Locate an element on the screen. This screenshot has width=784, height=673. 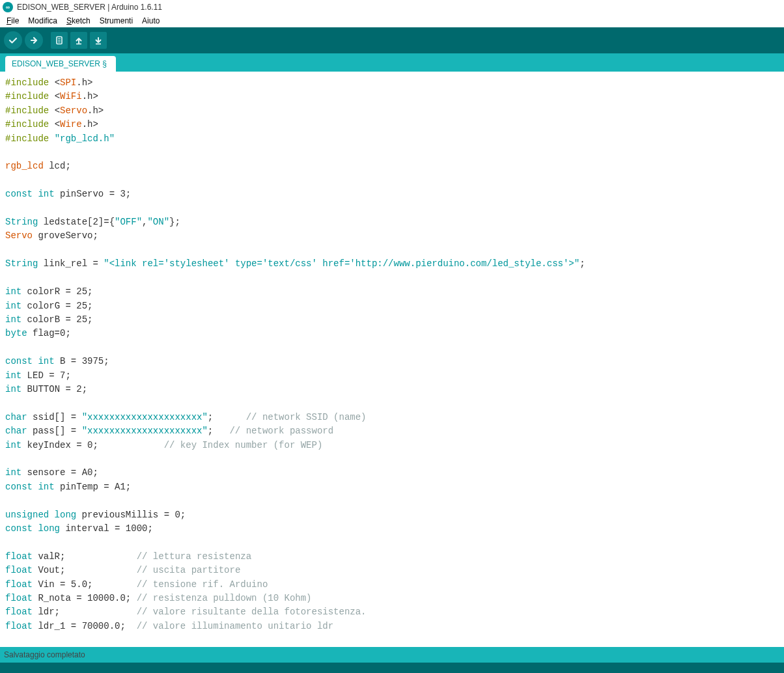
verify-button is located at coordinates (13, 40).